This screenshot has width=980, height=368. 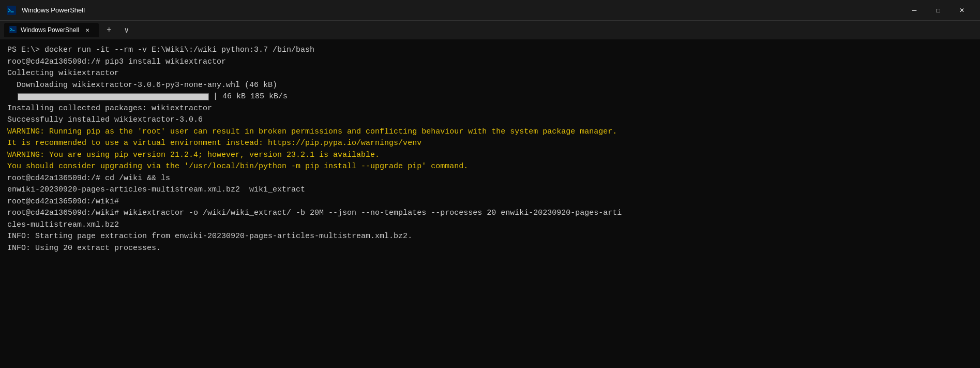 What do you see at coordinates (490, 167) in the screenshot?
I see `terminal-line: You should consider upgrading via the '/…` at bounding box center [490, 167].